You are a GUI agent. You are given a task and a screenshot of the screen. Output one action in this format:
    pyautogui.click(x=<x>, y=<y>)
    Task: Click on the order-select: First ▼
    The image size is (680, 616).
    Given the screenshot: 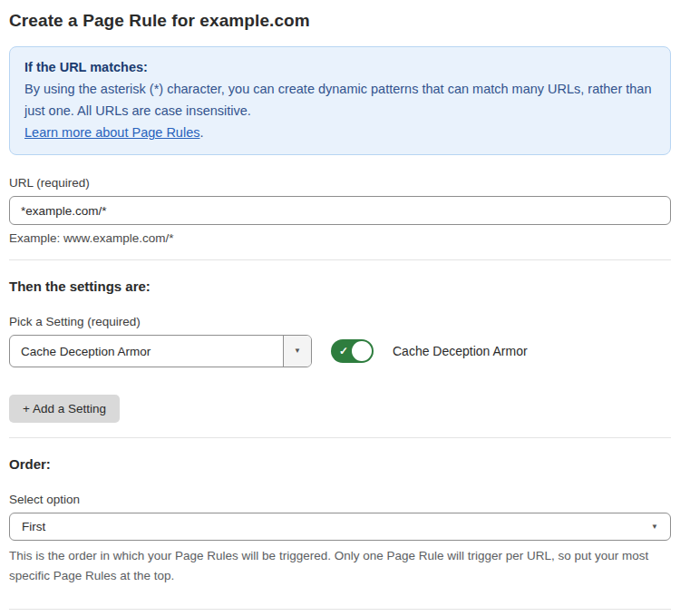 What is the action you would take?
    pyautogui.click(x=340, y=526)
    